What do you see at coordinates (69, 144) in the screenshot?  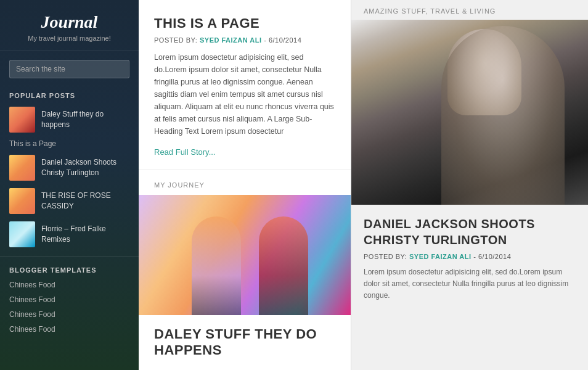 I see `list-item: This is a Page` at bounding box center [69, 144].